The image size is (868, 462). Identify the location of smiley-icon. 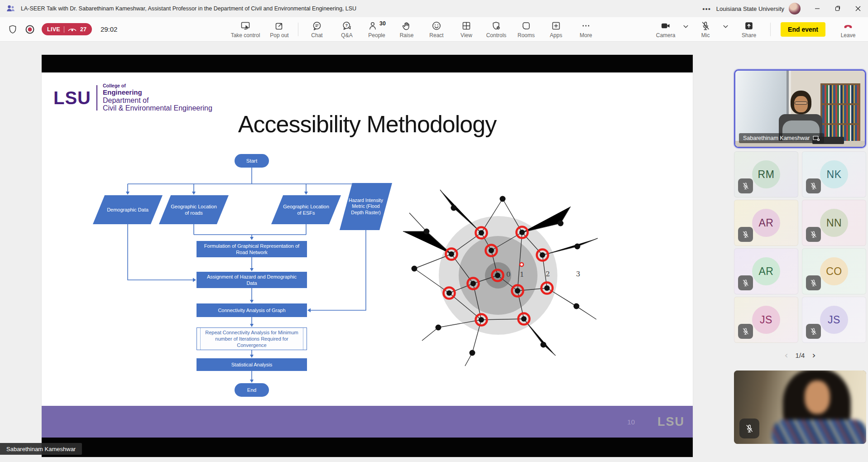
(436, 26).